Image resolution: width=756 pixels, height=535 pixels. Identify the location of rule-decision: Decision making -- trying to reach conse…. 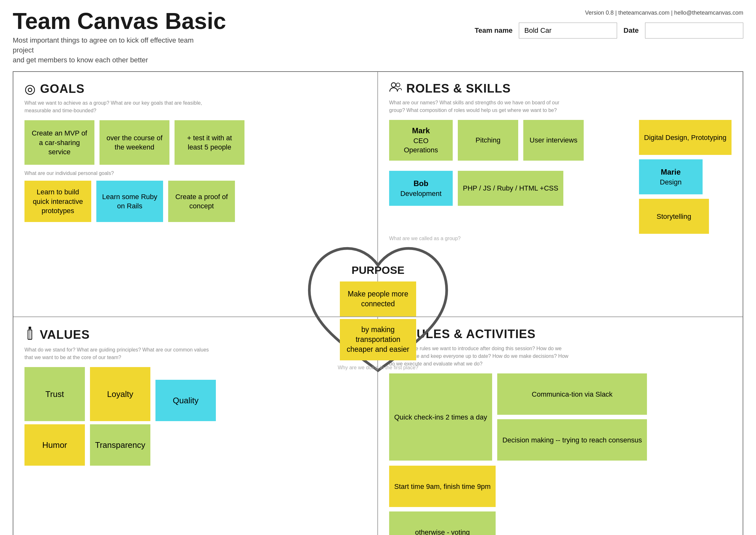
(572, 440).